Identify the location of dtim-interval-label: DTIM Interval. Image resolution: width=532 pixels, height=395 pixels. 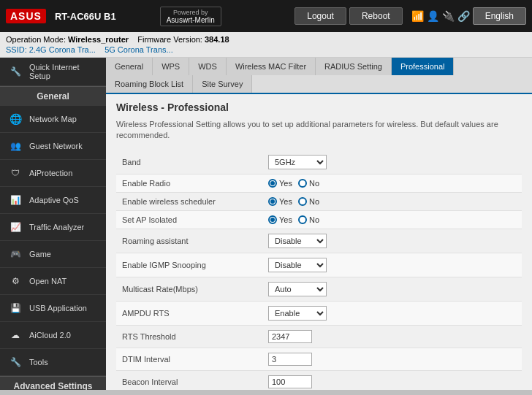
(189, 359).